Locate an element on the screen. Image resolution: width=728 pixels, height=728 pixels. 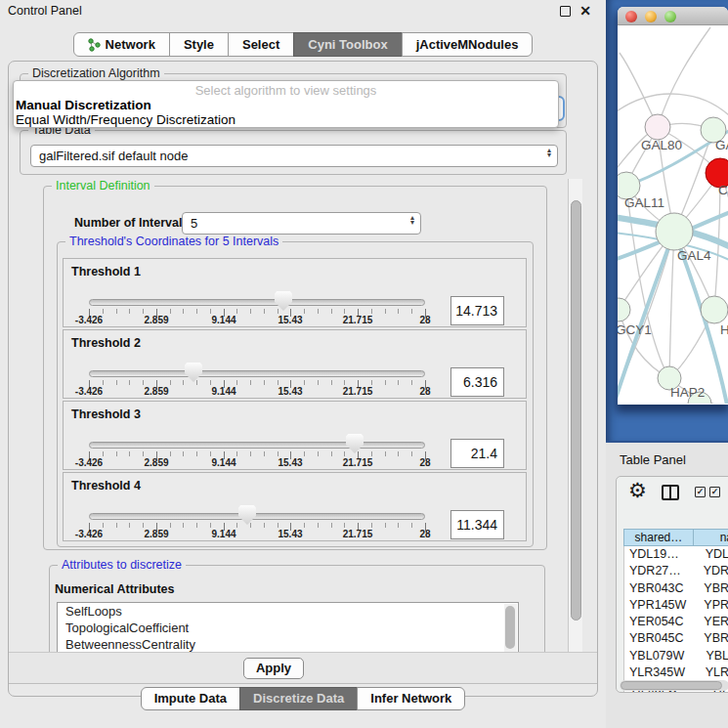
node-gal4 is located at coordinates (674, 232).